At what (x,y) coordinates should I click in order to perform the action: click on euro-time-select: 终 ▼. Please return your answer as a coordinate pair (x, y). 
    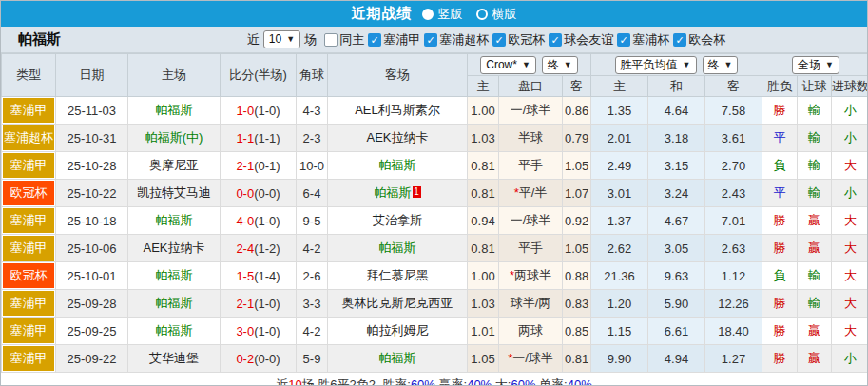
    Looking at the image, I should click on (721, 65).